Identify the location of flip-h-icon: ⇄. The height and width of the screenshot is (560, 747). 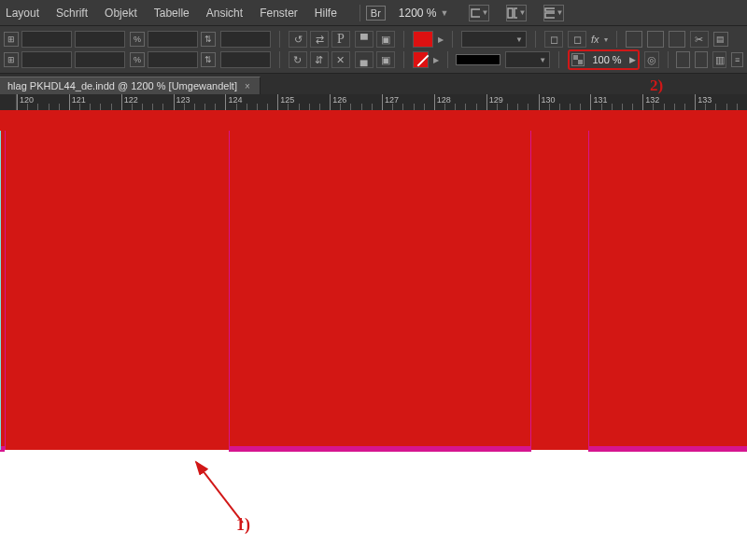
(319, 39).